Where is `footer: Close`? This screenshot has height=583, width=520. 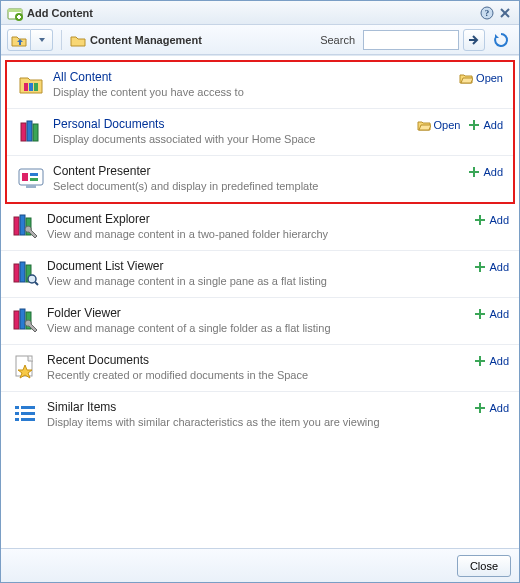 footer: Close is located at coordinates (260, 565).